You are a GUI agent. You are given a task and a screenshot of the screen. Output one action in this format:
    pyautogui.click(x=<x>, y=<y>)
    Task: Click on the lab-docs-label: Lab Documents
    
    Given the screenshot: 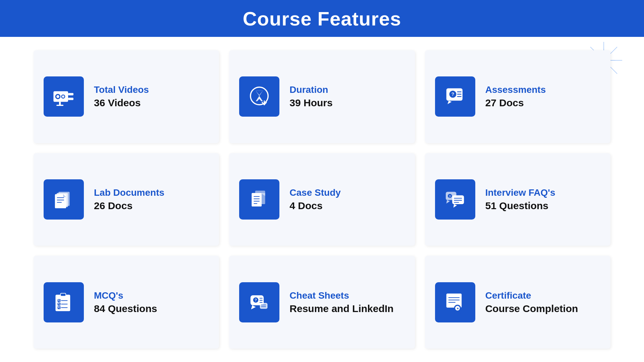 What is the action you would take?
    pyautogui.click(x=129, y=193)
    